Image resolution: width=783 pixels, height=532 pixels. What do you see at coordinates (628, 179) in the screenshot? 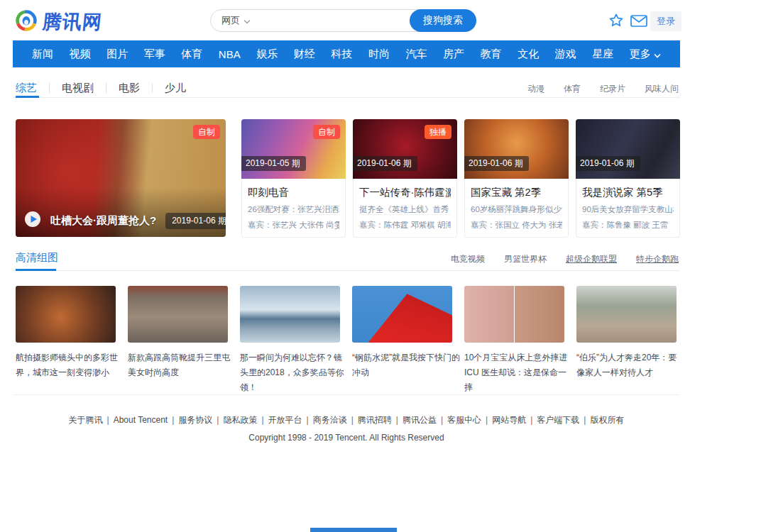
I see `video-card: 2019-01-06 期 我是演说家 第5季 90后美女放弃留学支教山村 嘉宾：…` at bounding box center [628, 179].